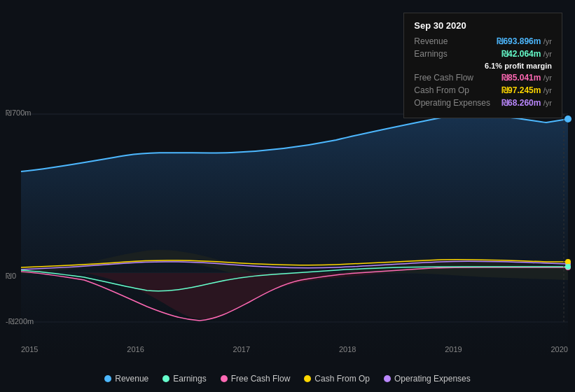 The height and width of the screenshot is (392, 575). I want to click on tooltip-fcf-row: Free Cash Flow ₪85.041m /yr, so click(483, 78).